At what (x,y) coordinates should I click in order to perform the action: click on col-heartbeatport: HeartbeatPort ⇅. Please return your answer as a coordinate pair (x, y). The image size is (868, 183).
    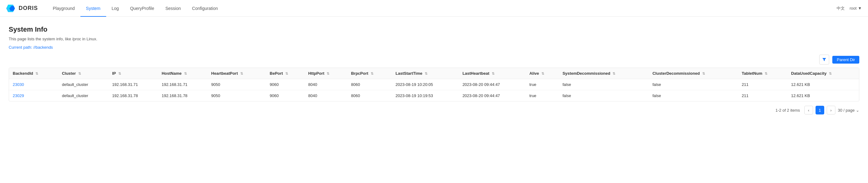
    Looking at the image, I should click on (237, 73).